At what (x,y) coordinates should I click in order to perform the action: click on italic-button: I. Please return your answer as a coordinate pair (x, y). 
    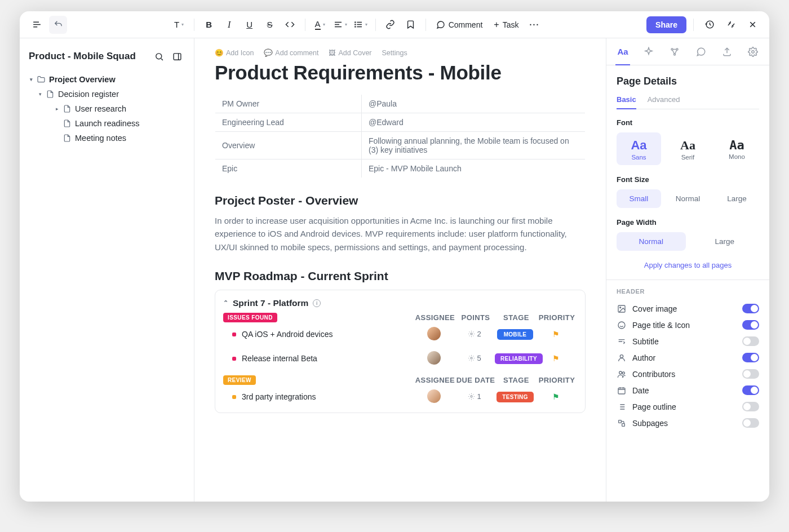
    Looking at the image, I should click on (229, 25).